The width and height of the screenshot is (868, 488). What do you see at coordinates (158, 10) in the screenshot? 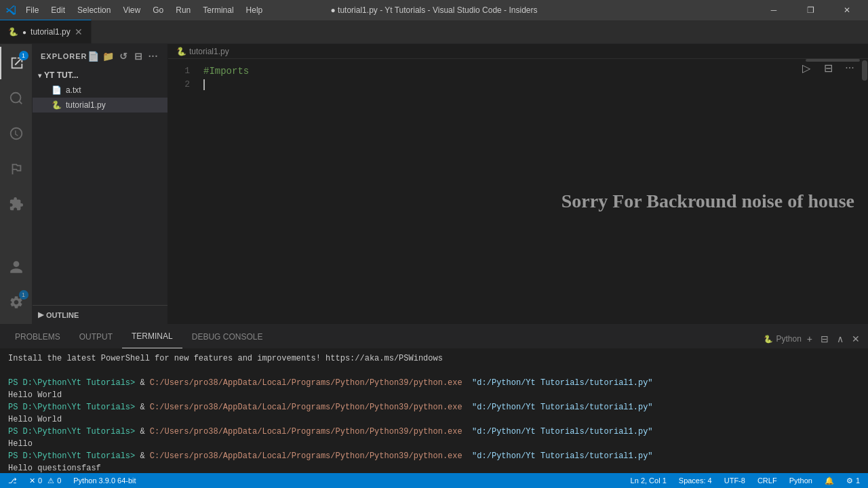
I see `menu-go: Go` at bounding box center [158, 10].